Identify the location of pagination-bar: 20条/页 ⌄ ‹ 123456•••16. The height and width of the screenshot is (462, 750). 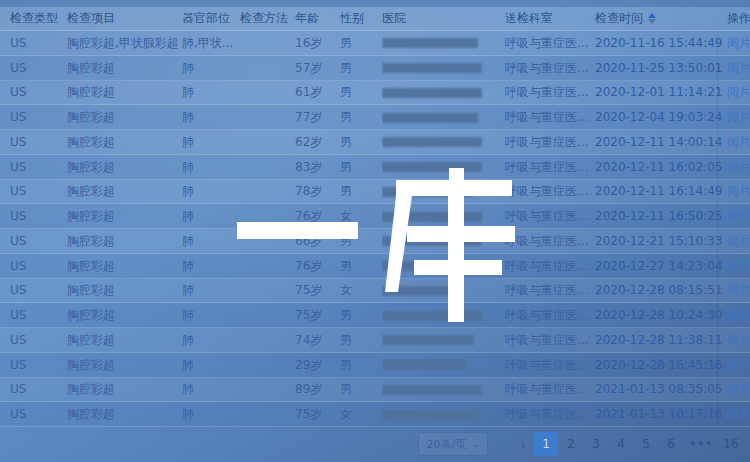
(580, 444).